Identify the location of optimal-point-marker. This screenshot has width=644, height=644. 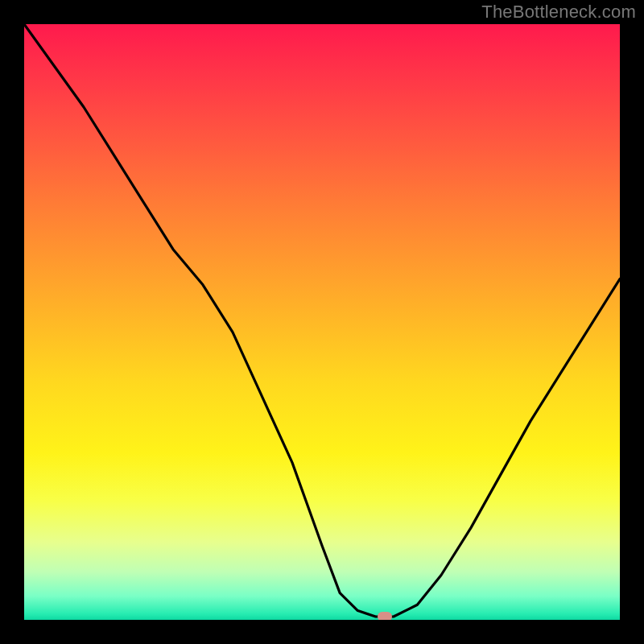
(385, 616).